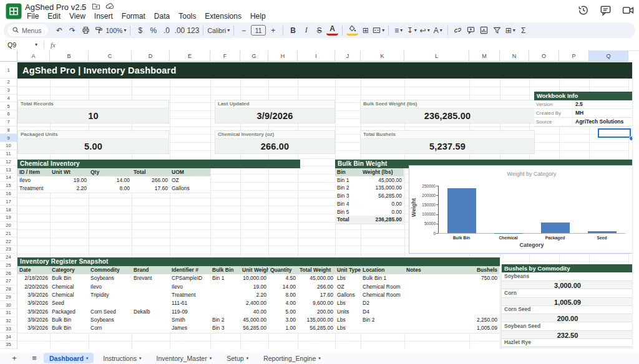 The height and width of the screenshot is (364, 639). Describe the element at coordinates (316, 312) in the screenshot. I see `register-cell: 200.00` at that location.